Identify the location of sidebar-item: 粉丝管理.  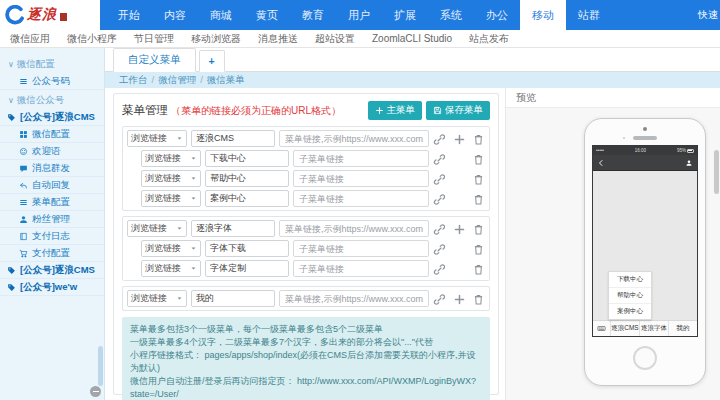
(52, 220).